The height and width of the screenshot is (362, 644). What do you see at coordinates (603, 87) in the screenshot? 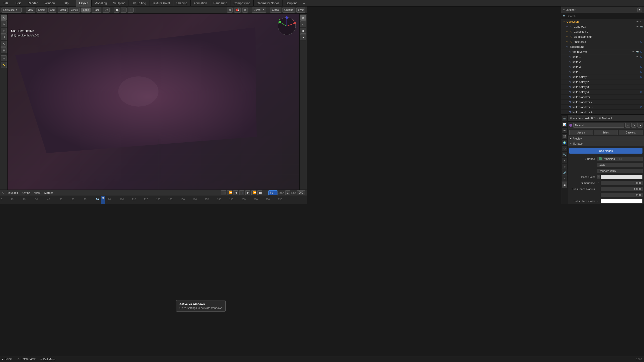
I see `outliner-item-knifesafety3: ▽ knife safety 3` at bounding box center [603, 87].